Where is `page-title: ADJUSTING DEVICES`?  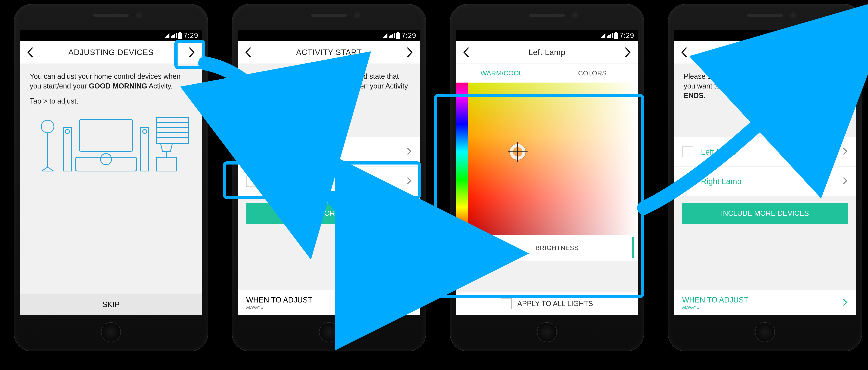 page-title: ADJUSTING DEVICES is located at coordinates (111, 53).